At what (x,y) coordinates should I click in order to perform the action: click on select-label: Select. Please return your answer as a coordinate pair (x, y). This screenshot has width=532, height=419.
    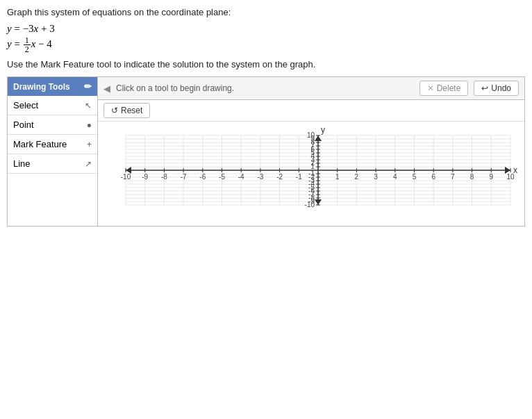
    Looking at the image, I should click on (26, 106).